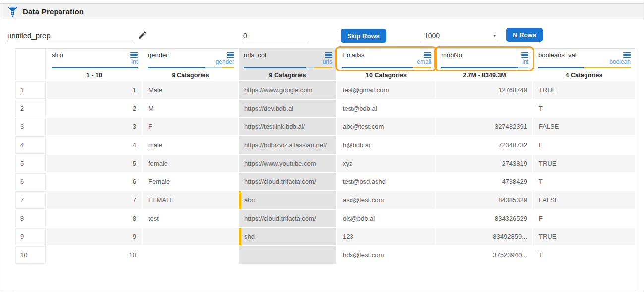 The width and height of the screenshot is (644, 292). What do you see at coordinates (484, 237) in the screenshot?
I see `table-cell: 83492859...` at bounding box center [484, 237].